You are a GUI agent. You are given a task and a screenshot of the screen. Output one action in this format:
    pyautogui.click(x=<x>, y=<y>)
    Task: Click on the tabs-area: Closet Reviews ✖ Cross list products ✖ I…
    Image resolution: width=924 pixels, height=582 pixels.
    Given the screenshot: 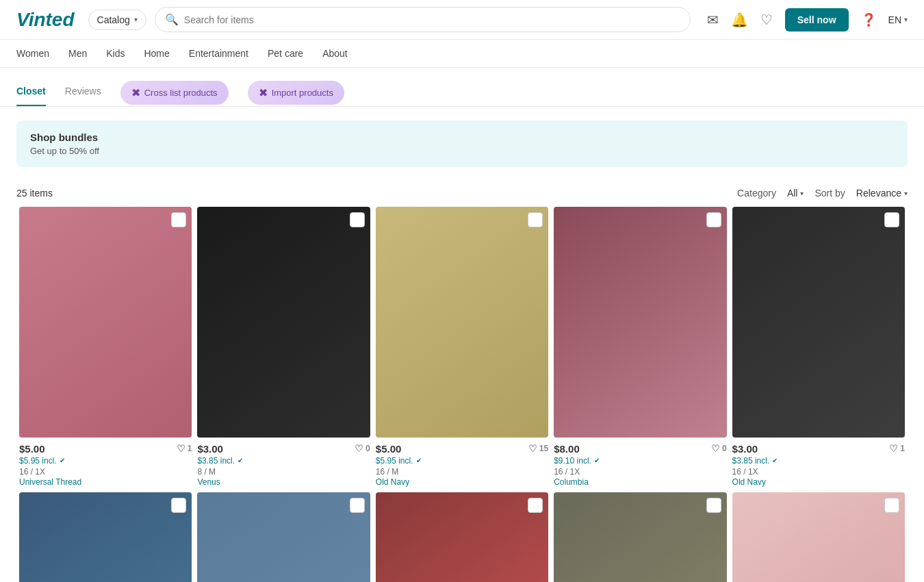 What is the action you would take?
    pyautogui.click(x=462, y=88)
    